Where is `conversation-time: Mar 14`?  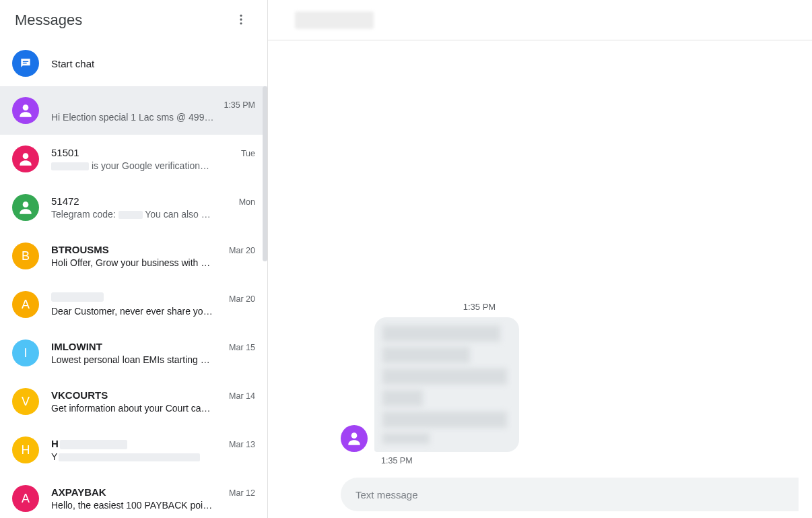 conversation-time: Mar 14 is located at coordinates (242, 396).